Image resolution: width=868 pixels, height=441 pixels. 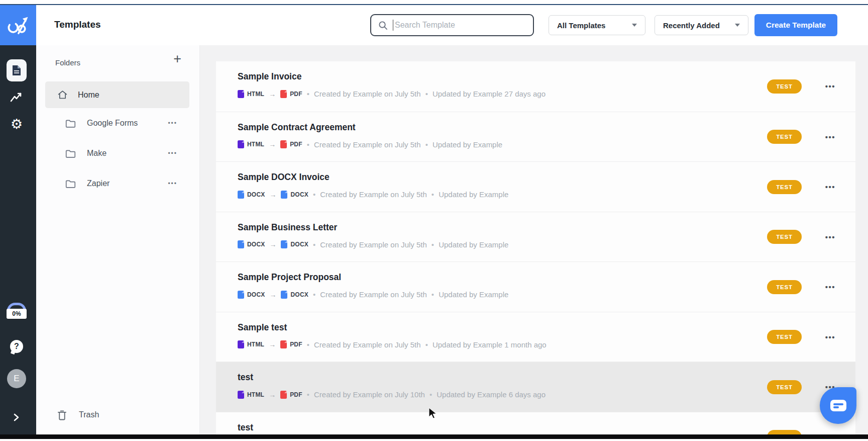 What do you see at coordinates (294, 244) in the screenshot?
I see `target-format-chip: DOCX` at bounding box center [294, 244].